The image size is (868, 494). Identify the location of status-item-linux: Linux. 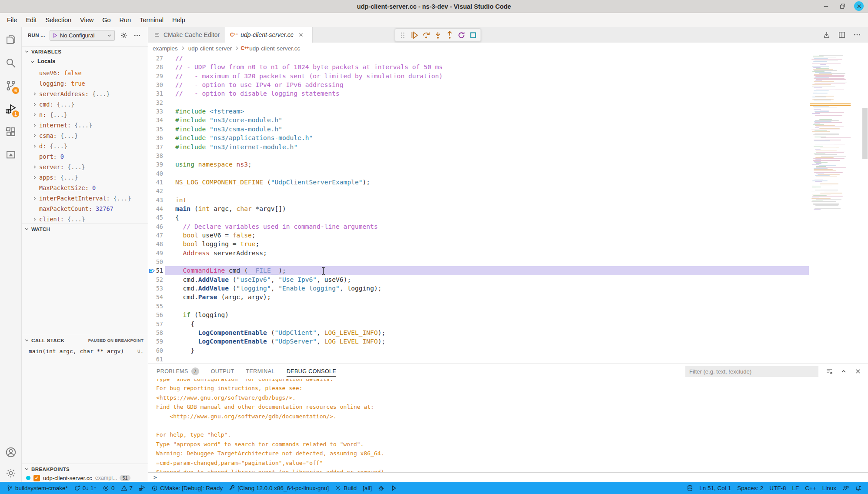
(829, 488).